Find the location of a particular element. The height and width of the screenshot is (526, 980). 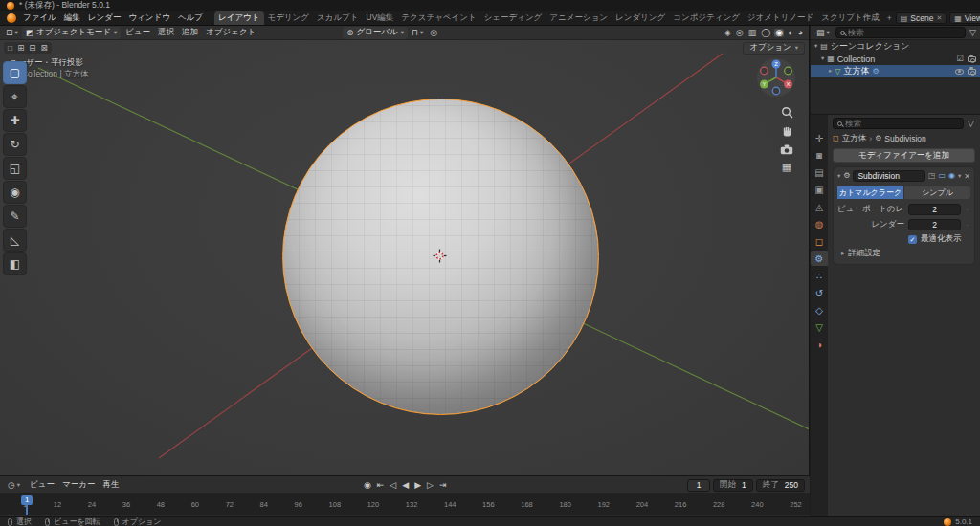

snap-dropdown: ⊓ ▾ is located at coordinates (417, 33).